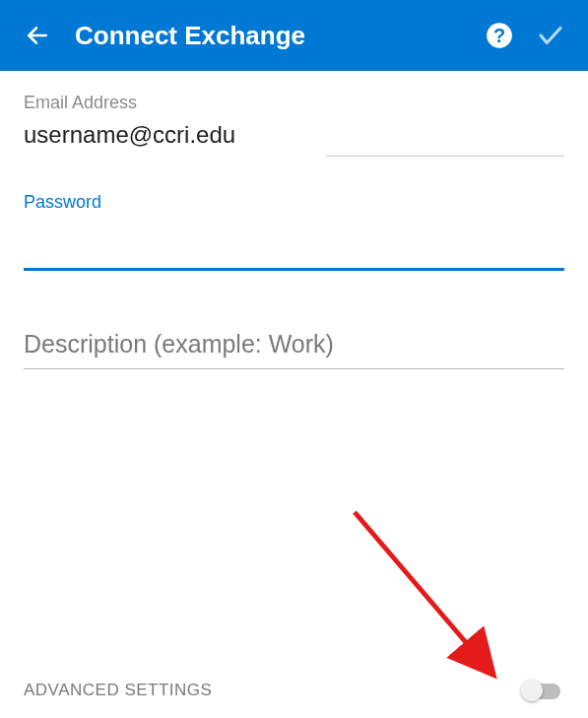 This screenshot has width=588, height=718. What do you see at coordinates (37, 35) in the screenshot?
I see `back-button` at bounding box center [37, 35].